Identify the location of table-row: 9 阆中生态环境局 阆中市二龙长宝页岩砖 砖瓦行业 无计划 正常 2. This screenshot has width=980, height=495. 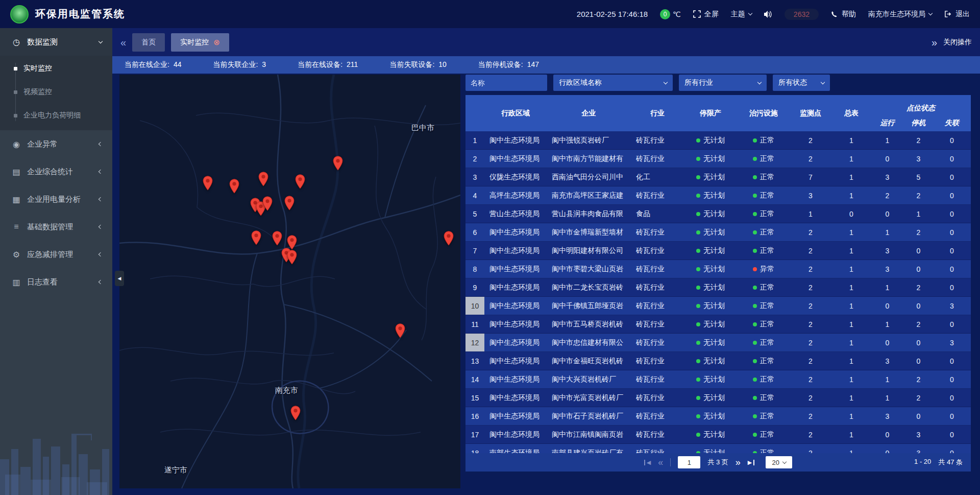
(718, 288).